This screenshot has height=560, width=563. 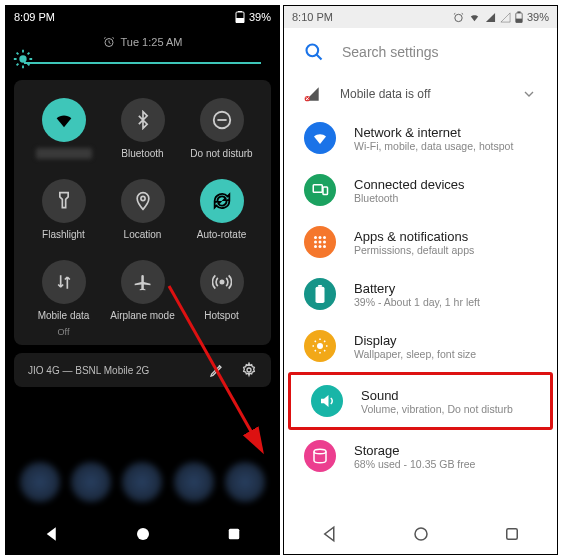 What do you see at coordinates (312, 17) in the screenshot?
I see `status-time: 8:10 PM` at bounding box center [312, 17].